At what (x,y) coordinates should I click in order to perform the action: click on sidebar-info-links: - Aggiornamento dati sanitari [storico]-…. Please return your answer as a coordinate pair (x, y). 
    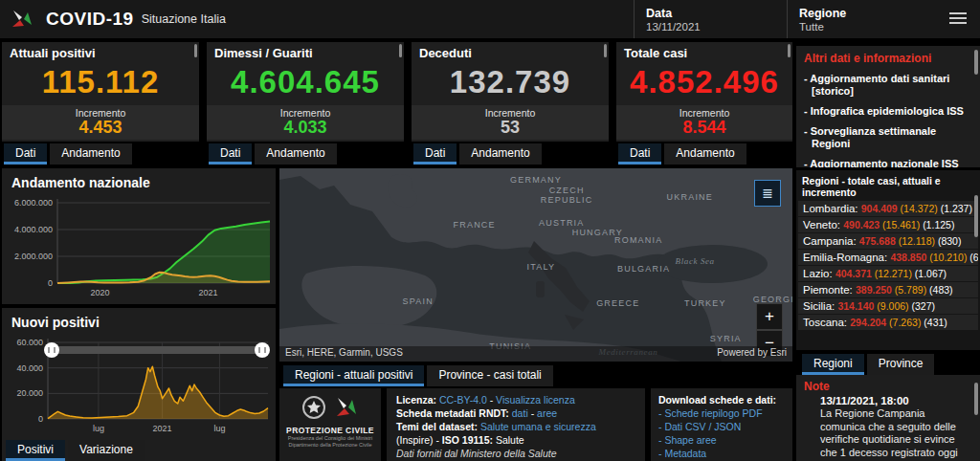
    Looking at the image, I should click on (888, 121).